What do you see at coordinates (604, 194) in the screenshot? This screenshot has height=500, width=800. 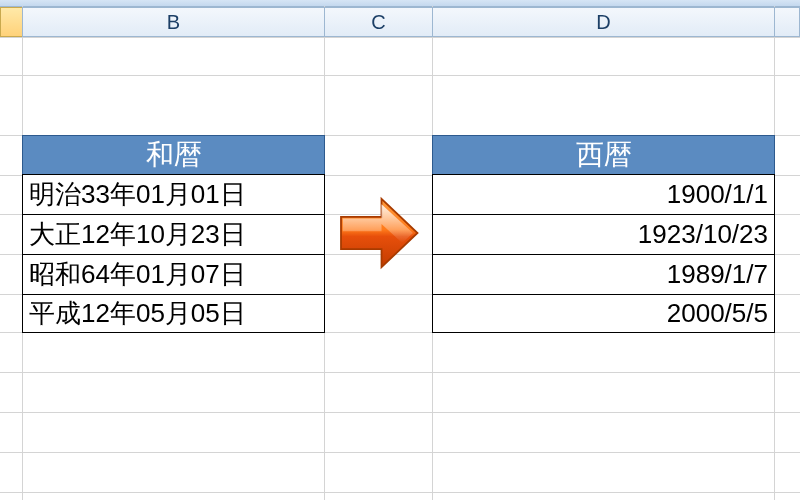 I see `seireki-row-1: 1900/1/1` at bounding box center [604, 194].